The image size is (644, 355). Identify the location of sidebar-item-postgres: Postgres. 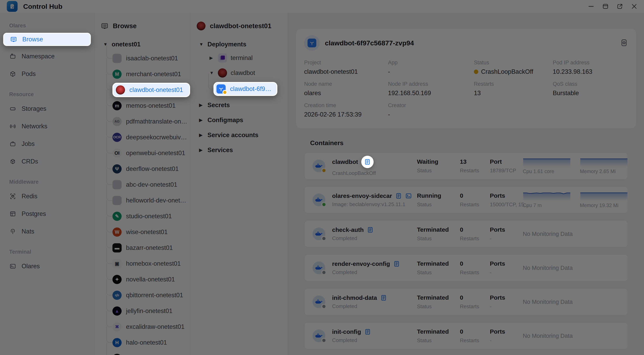
(47, 214).